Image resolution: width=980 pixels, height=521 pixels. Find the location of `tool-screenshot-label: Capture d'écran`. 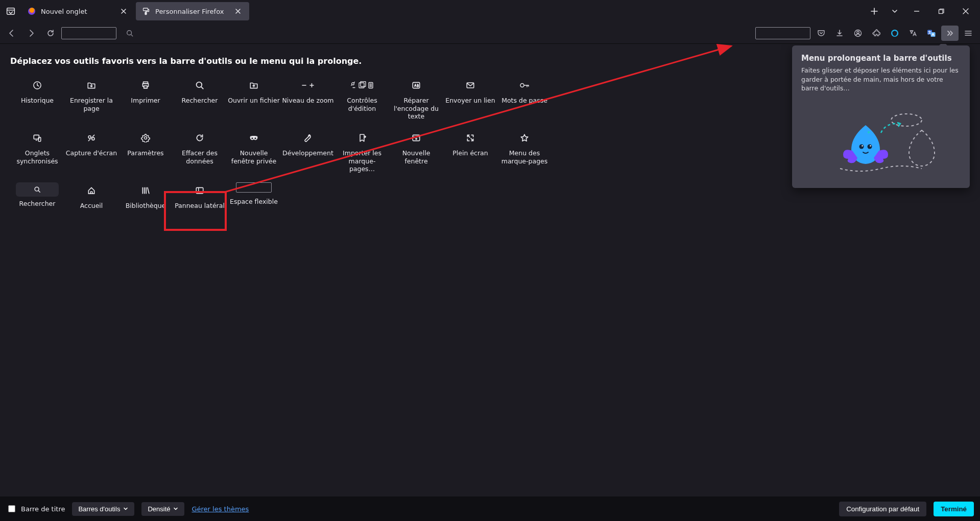

tool-screenshot-label: Capture d'écran is located at coordinates (91, 157).